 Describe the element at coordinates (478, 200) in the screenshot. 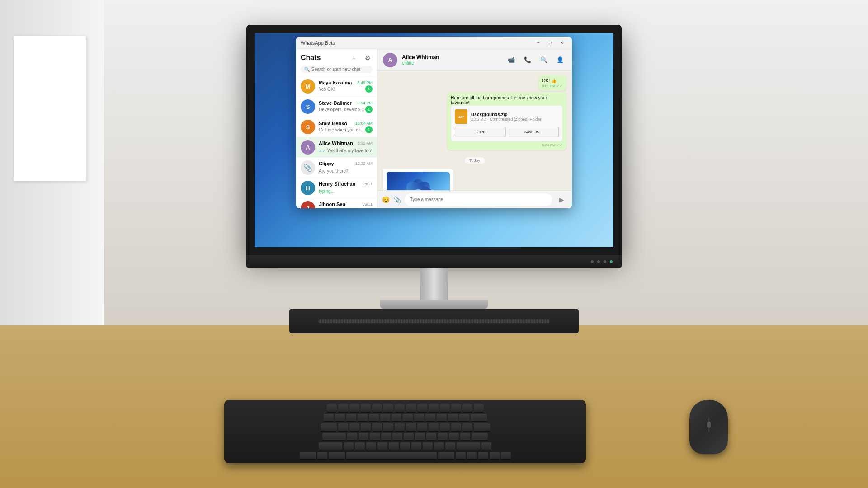

I see `message-input` at that location.